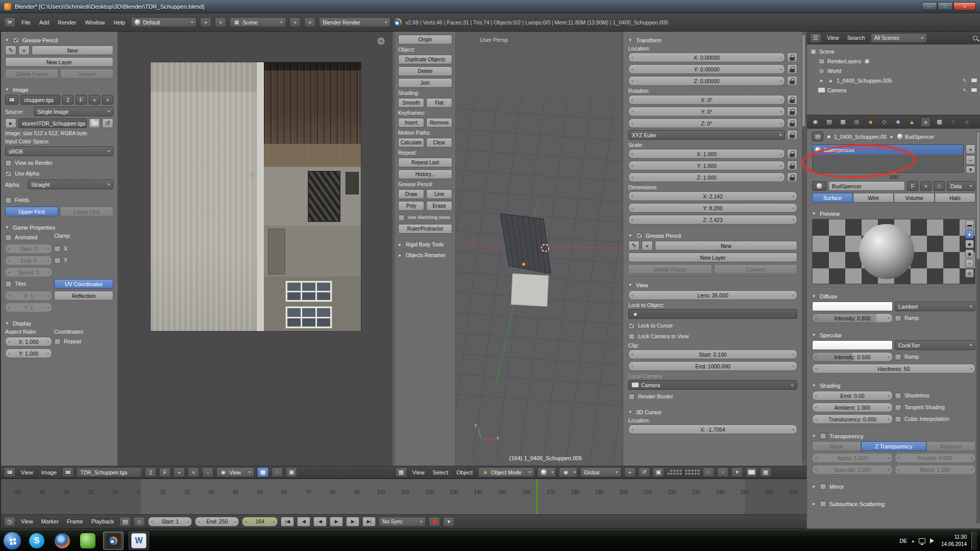  What do you see at coordinates (894, 386) in the screenshot?
I see `panel-header-shading: Shading` at bounding box center [894, 386].